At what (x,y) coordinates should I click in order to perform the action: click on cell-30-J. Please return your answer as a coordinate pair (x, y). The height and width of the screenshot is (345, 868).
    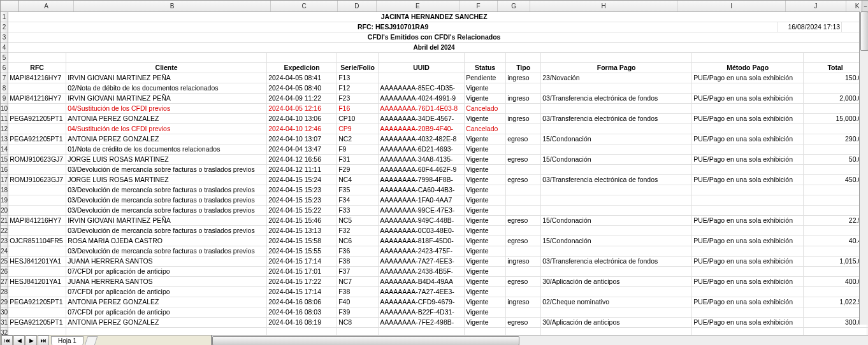
    Looking at the image, I should click on (835, 312).